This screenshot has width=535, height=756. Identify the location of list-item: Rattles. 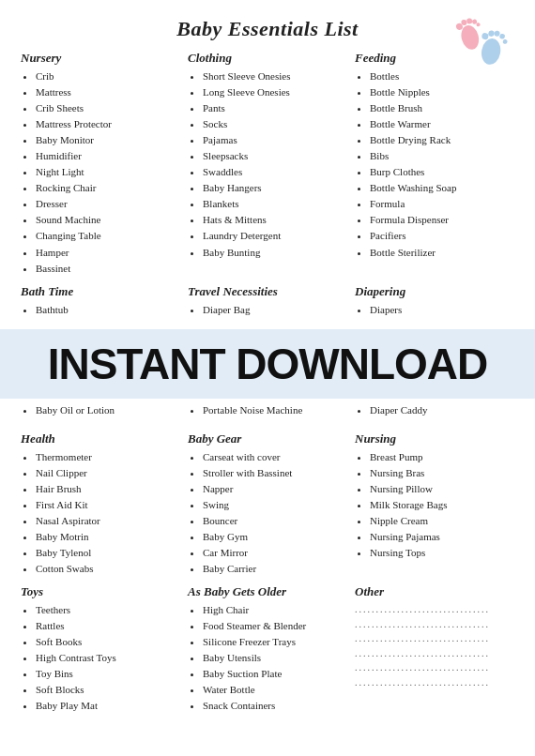
(108, 627).